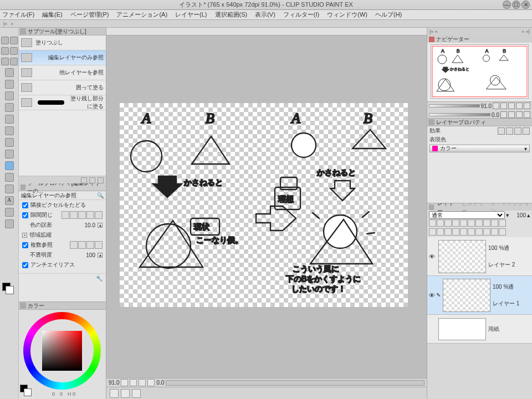  I want to click on fg-bg-swatch, so click(26, 391).